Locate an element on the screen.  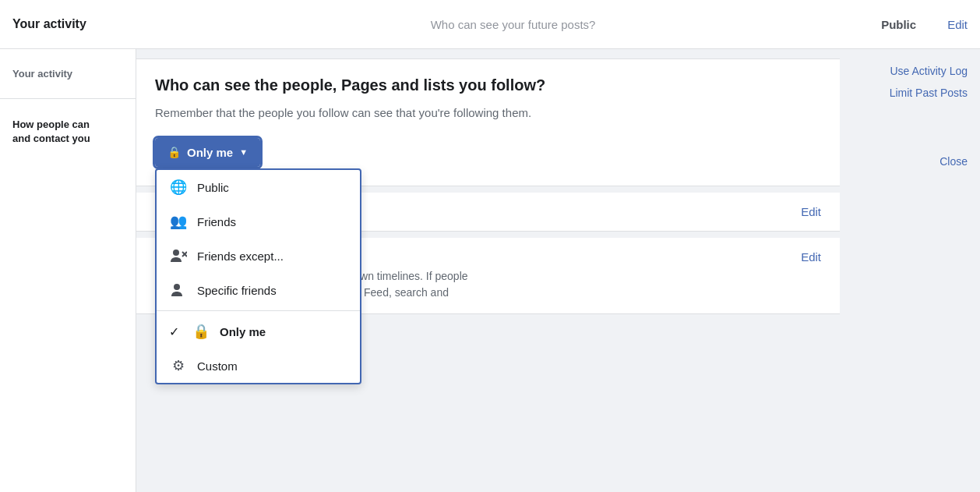
dropdown-label-friends: Friends is located at coordinates (273, 221).